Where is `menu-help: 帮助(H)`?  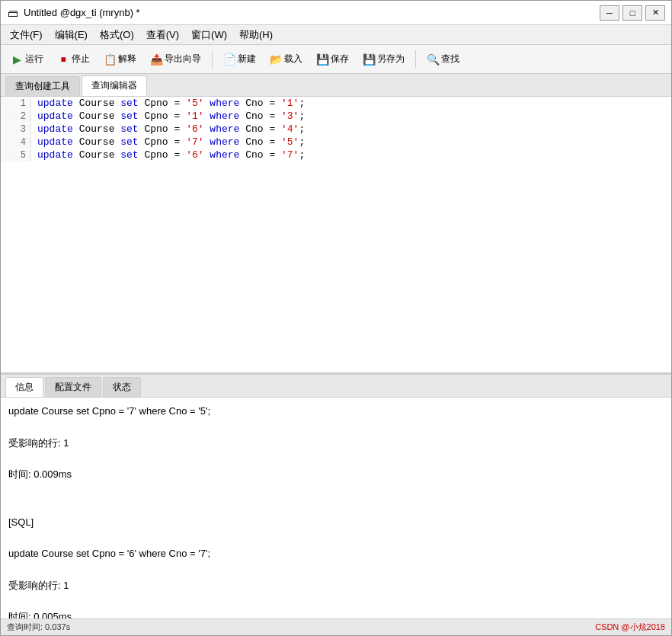 menu-help: 帮助(H) is located at coordinates (256, 35).